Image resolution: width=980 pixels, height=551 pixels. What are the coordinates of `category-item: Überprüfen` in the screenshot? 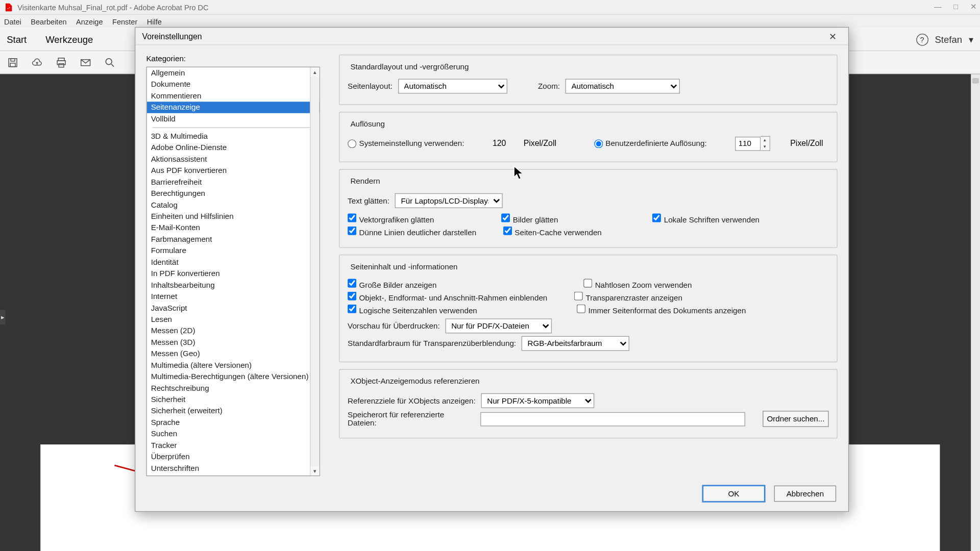 It's located at (233, 457).